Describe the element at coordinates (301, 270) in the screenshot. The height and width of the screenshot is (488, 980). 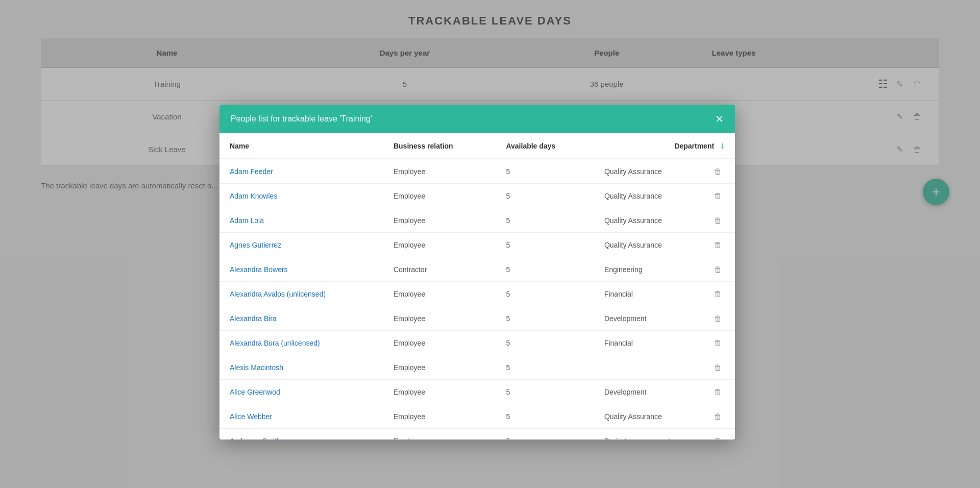
I see `person-name: Alexandra Bowers` at that location.